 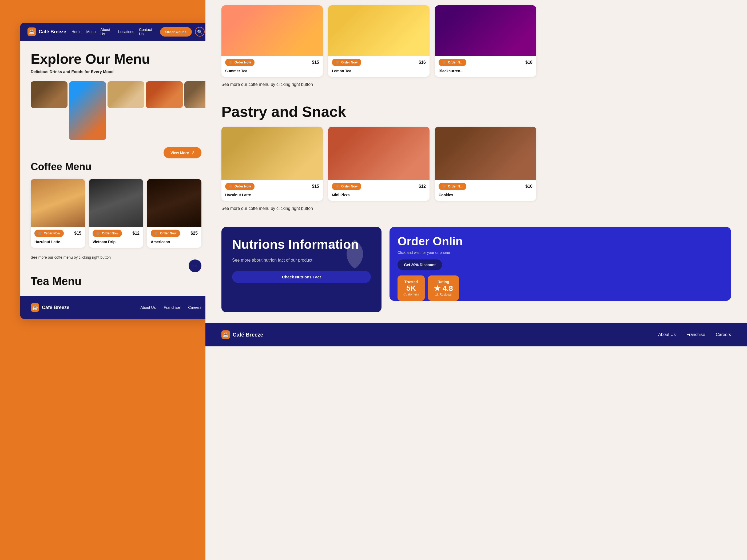 I want to click on pastry-price-0: $15, so click(x=315, y=186).